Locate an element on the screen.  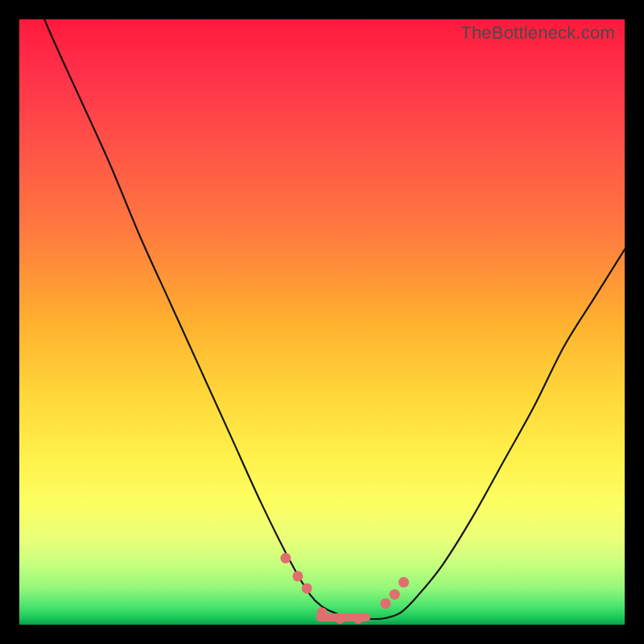
curve-markers-group is located at coordinates (345, 588).